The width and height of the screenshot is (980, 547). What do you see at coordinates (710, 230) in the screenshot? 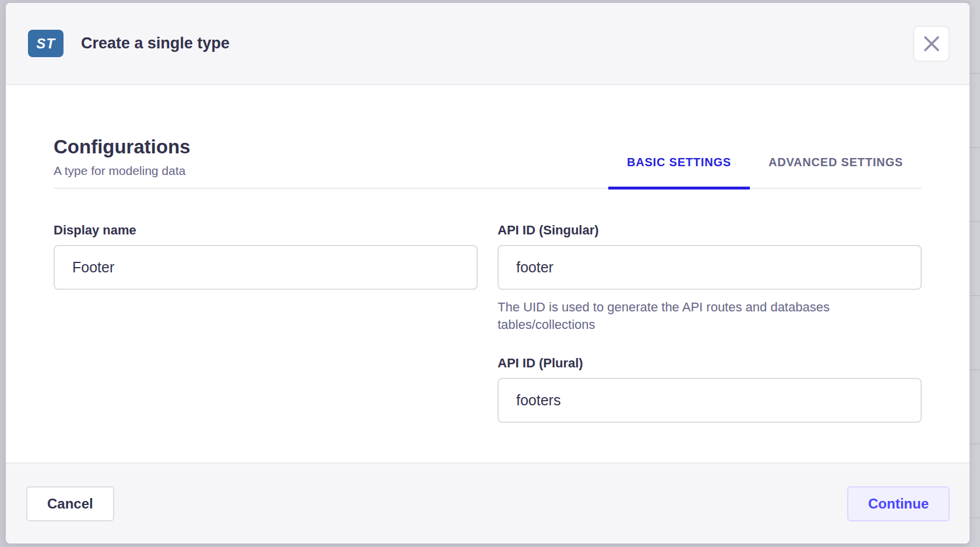
I see `api-id-singular-label: API ID (Singular)` at bounding box center [710, 230].